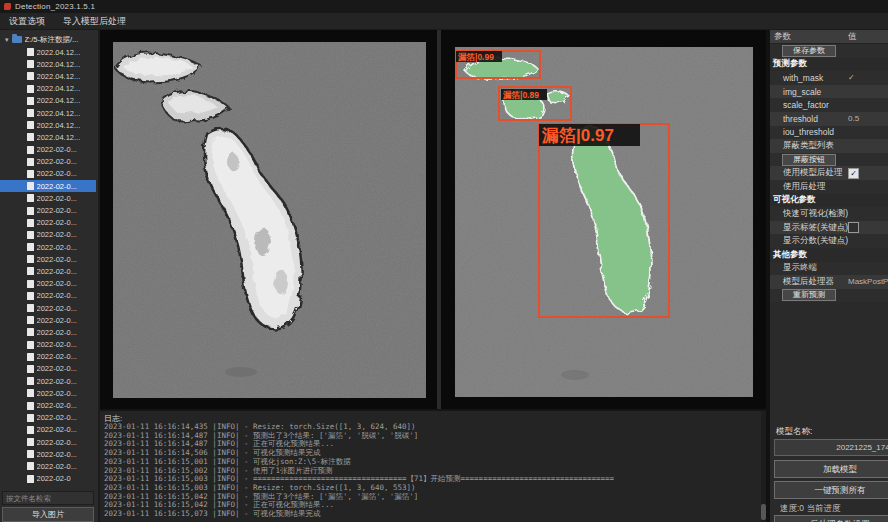  Describe the element at coordinates (829, 228) in the screenshot. I see `param-row: 显示标签(关键点)` at that location.